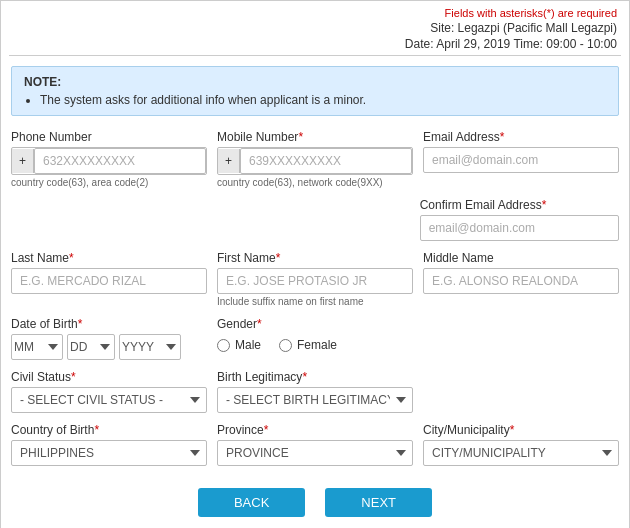  What do you see at coordinates (378, 502) in the screenshot?
I see `next-button: NEXT` at bounding box center [378, 502].